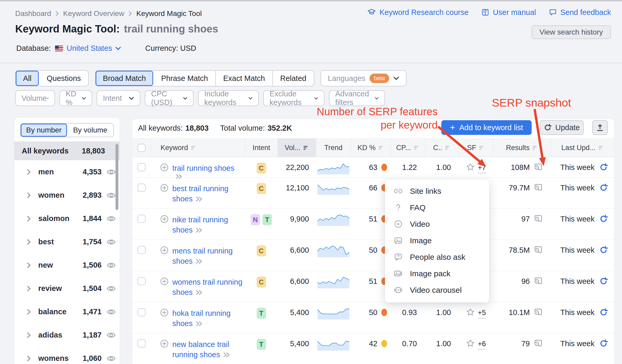 This screenshot has height=364, width=622. What do you see at coordinates (408, 148) in the screenshot?
I see `col-header-cp: CP...` at bounding box center [408, 148].